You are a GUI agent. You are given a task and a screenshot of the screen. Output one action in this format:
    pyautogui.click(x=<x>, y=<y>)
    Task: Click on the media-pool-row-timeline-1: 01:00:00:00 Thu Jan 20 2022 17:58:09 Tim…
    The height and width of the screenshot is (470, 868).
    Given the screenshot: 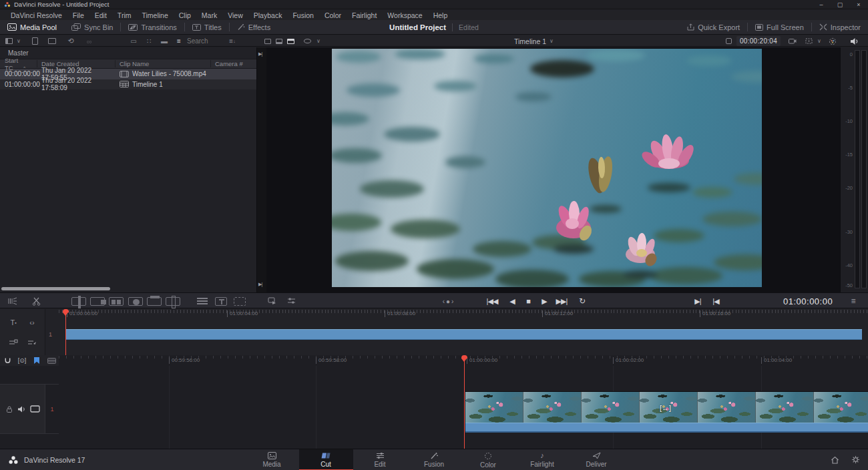 What is the action you would take?
    pyautogui.click(x=128, y=85)
    